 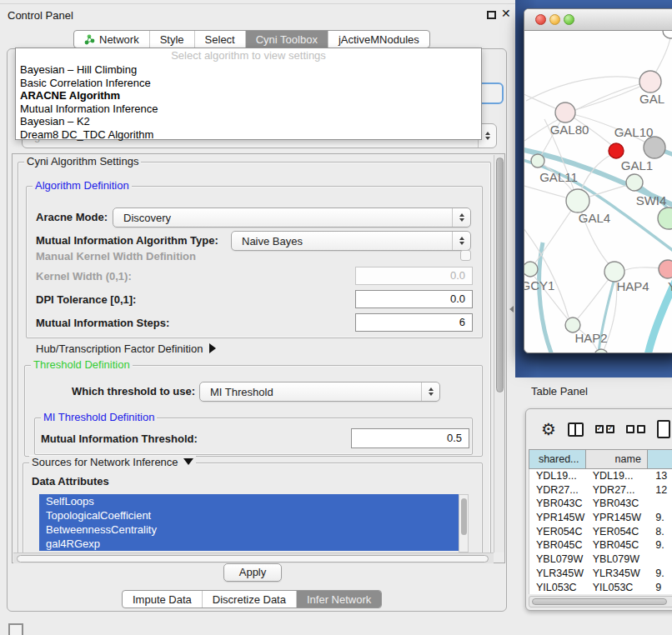 I want to click on network-window-titlebar, so click(x=599, y=20).